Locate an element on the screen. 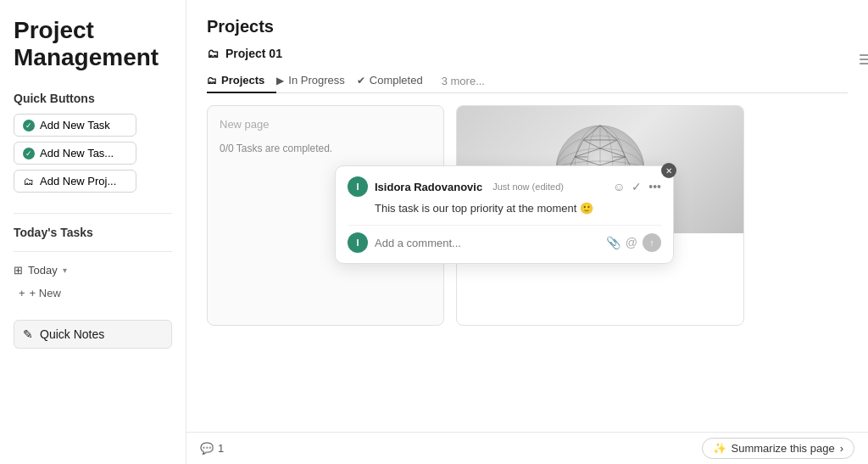  grid-icon: ⊞ is located at coordinates (19, 270).